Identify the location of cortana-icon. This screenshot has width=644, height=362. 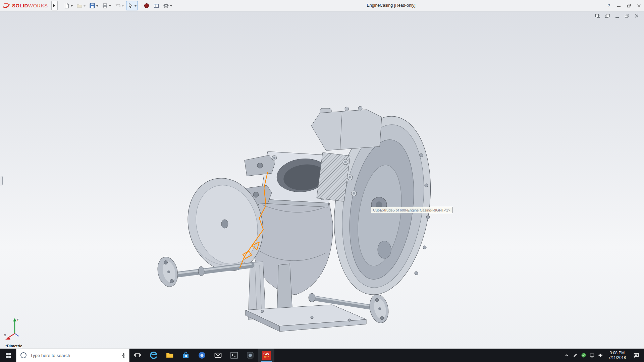
(23, 355).